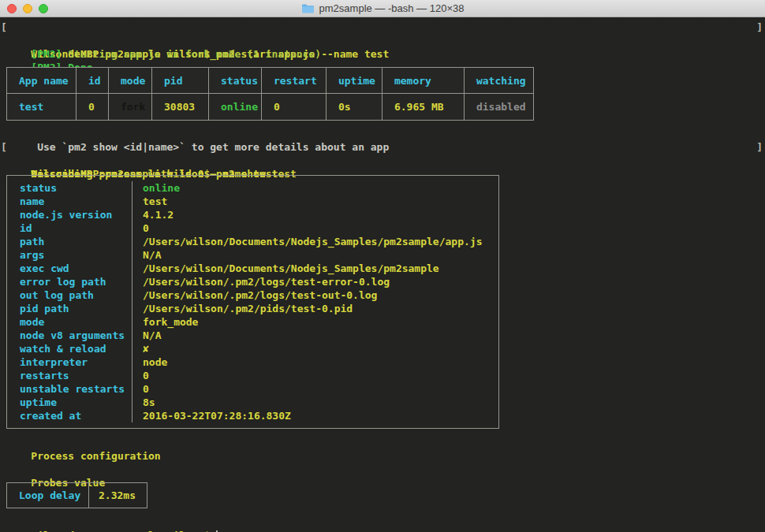  I want to click on detail-key: error log path, so click(69, 282).